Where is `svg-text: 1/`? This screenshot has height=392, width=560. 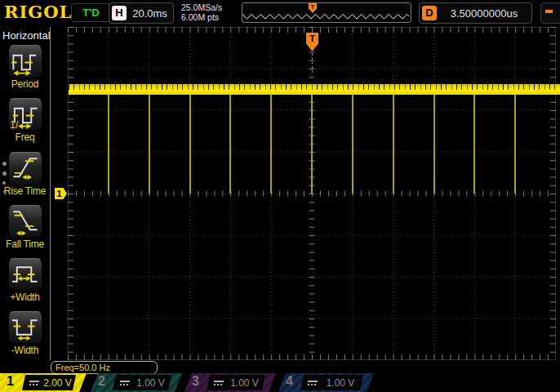 svg-text: 1/ is located at coordinates (15, 124).